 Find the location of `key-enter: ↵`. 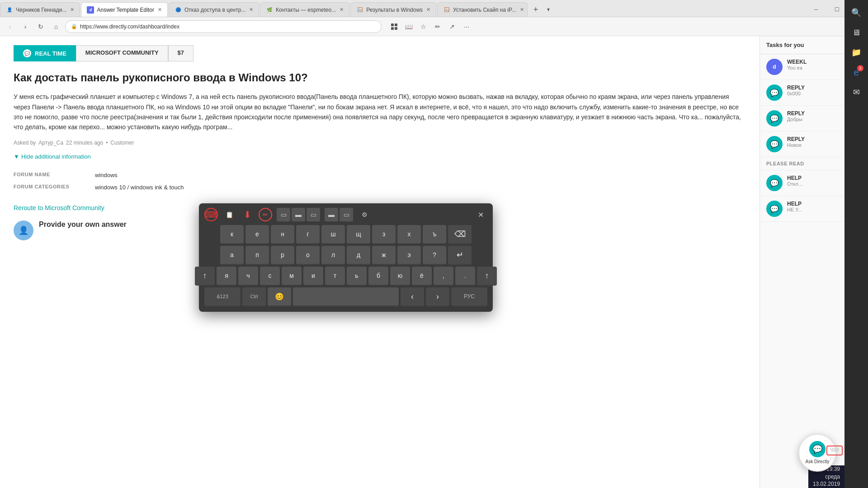

key-enter: ↵ is located at coordinates (460, 255).